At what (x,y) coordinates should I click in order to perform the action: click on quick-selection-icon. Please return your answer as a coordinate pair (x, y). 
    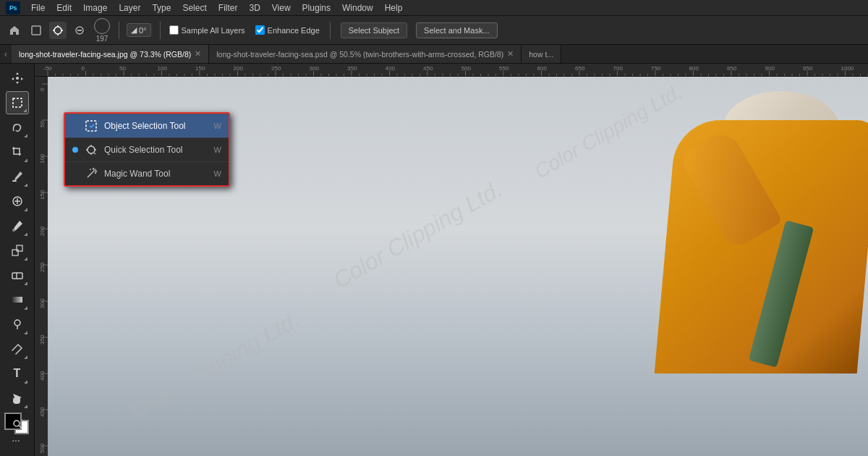
    Looking at the image, I should click on (91, 150).